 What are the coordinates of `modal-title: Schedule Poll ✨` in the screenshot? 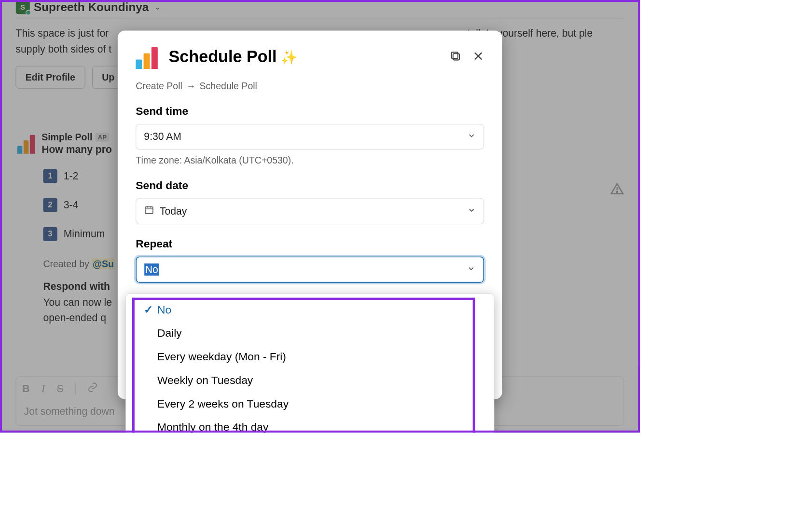 It's located at (233, 57).